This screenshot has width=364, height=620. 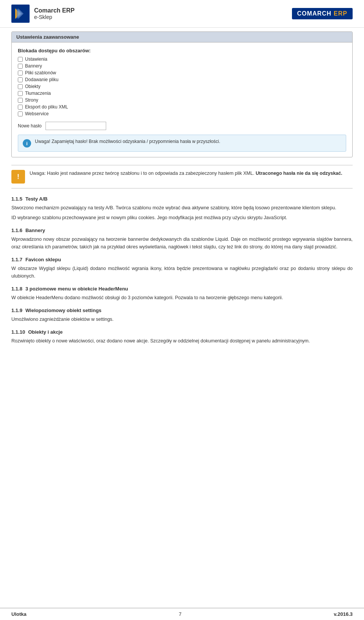 What do you see at coordinates (55, 14) in the screenshot?
I see `header-title: Comarch ERP e-Sklep` at bounding box center [55, 14].